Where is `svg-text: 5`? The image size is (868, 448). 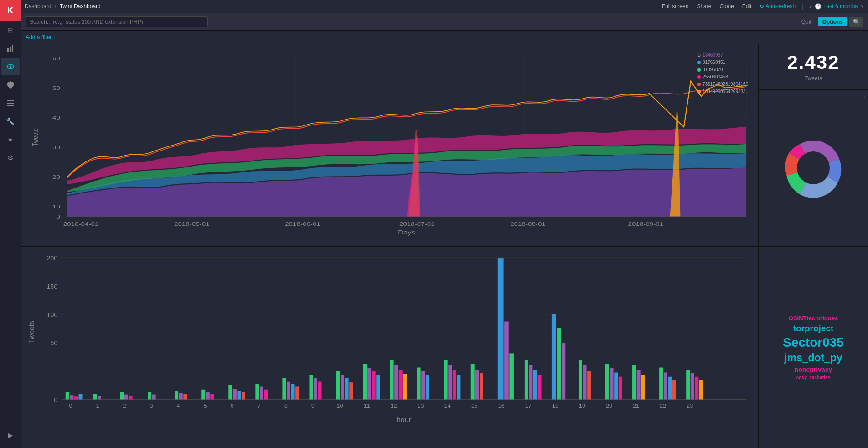 svg-text: 5 is located at coordinates (205, 406).